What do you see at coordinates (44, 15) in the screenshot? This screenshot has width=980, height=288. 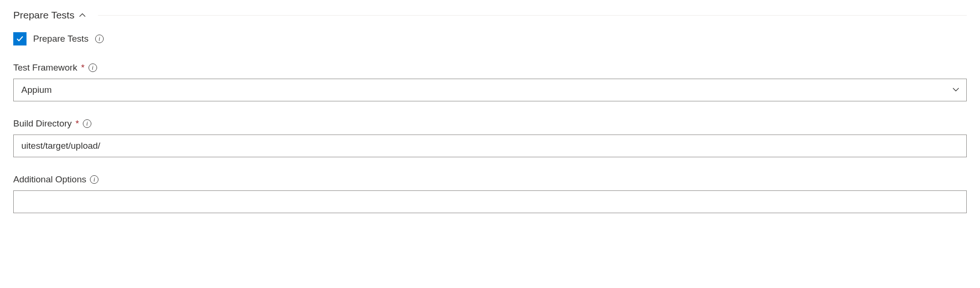 I see `section-title: Prepare Tests` at bounding box center [44, 15].